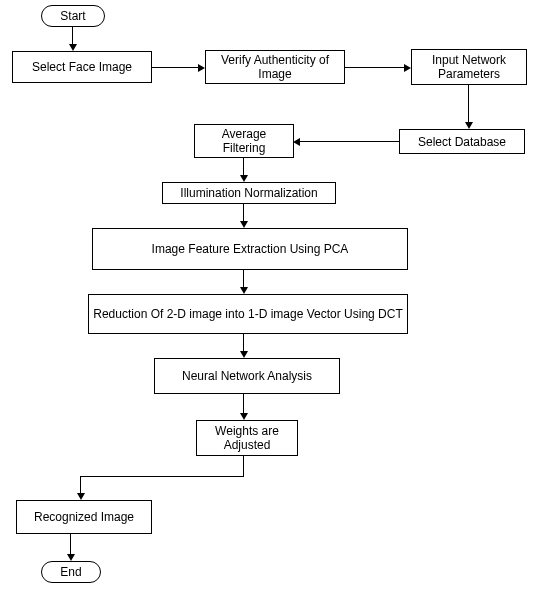 The width and height of the screenshot is (548, 610). I want to click on avg-filter-node: Average Filtering, so click(244, 141).